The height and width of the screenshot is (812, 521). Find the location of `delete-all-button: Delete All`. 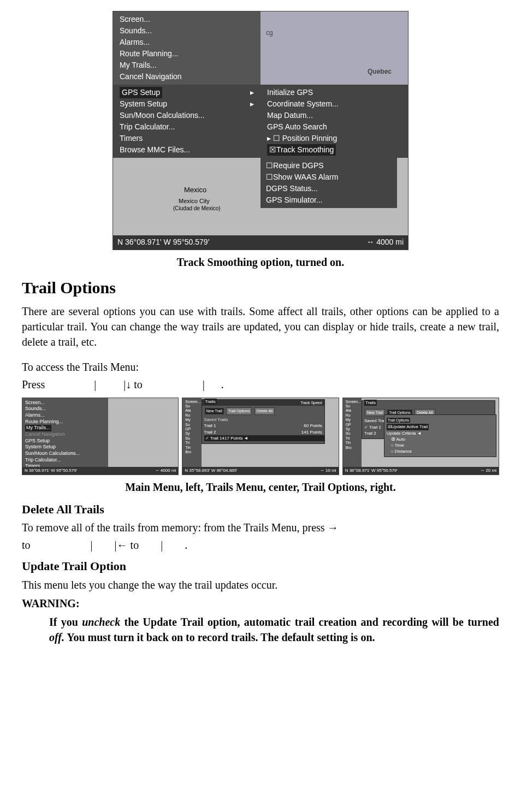

delete-all-button: Delete All is located at coordinates (265, 411).